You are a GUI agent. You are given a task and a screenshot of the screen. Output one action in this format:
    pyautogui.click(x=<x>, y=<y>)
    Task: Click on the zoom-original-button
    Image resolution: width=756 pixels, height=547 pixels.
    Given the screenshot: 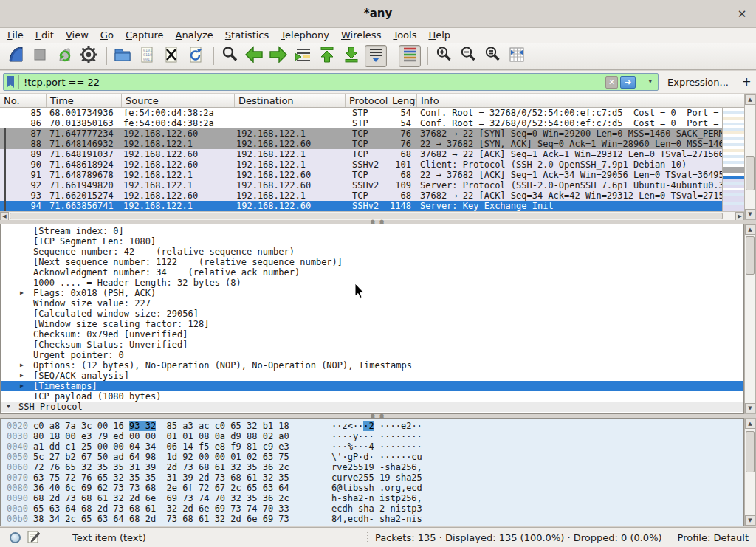 What is the action you would take?
    pyautogui.click(x=492, y=56)
    